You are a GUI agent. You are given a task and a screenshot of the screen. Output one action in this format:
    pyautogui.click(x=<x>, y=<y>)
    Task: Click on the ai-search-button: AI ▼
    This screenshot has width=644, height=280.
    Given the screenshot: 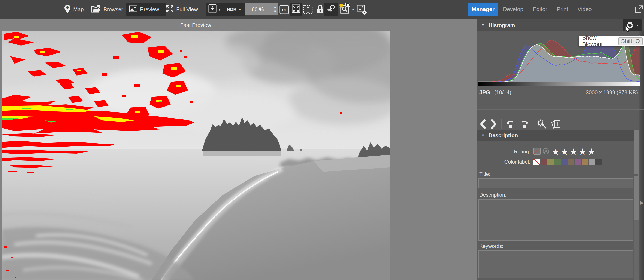 What is the action you would take?
    pyautogui.click(x=347, y=9)
    